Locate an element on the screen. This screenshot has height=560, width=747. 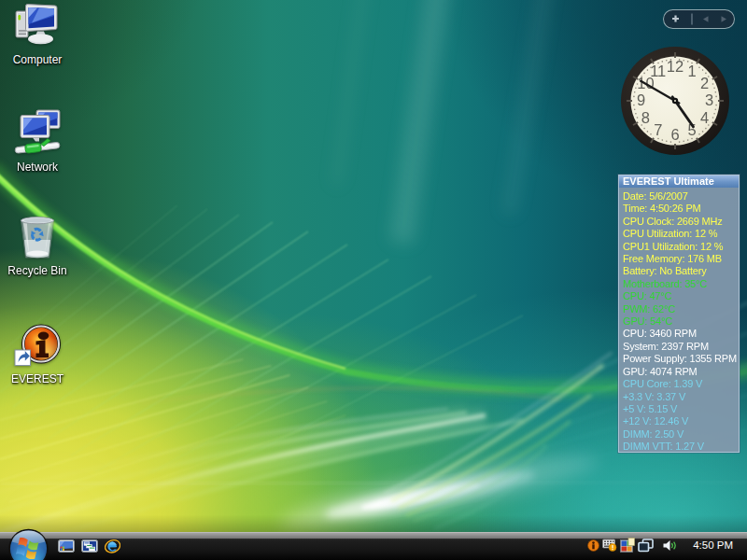
svg-text: 7 is located at coordinates (657, 130).